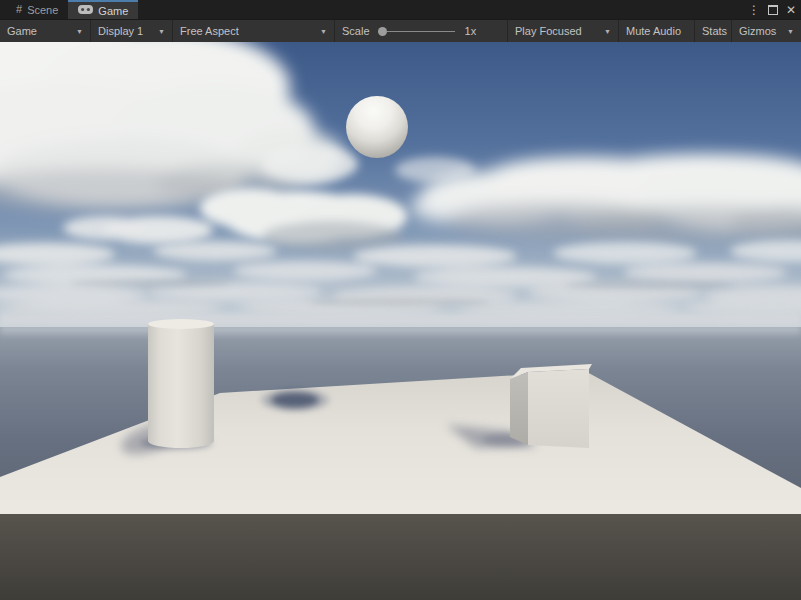 The width and height of the screenshot is (801, 600). Describe the element at coordinates (416, 32) in the screenshot. I see `scale-slider` at that location.